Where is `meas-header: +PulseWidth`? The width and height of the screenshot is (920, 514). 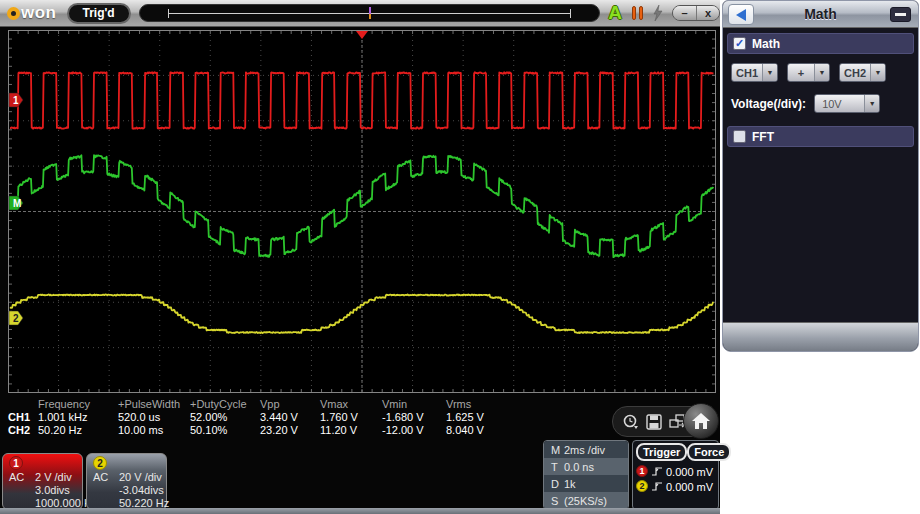 meas-header: +PulseWidth is located at coordinates (154, 404).